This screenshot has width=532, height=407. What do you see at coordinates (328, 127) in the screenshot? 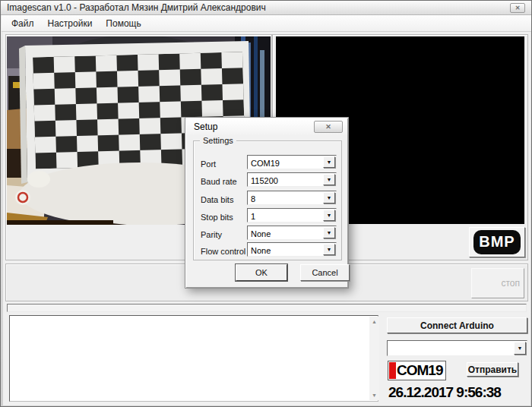
I see `dialog-close-icon: ✕` at bounding box center [328, 127].